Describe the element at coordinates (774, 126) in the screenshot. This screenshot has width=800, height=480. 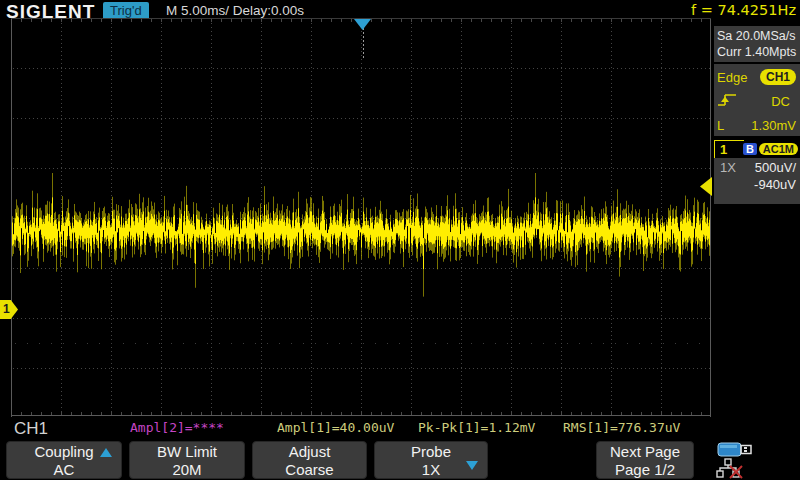
I see `trigger-level-value: 1.30mV` at that location.